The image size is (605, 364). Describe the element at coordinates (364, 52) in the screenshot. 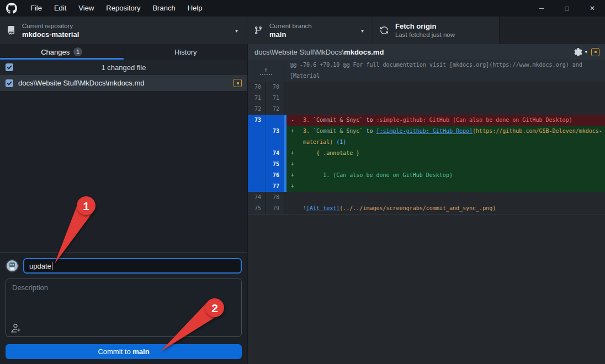

I see `diff-file-name: mkdocs.md` at that location.